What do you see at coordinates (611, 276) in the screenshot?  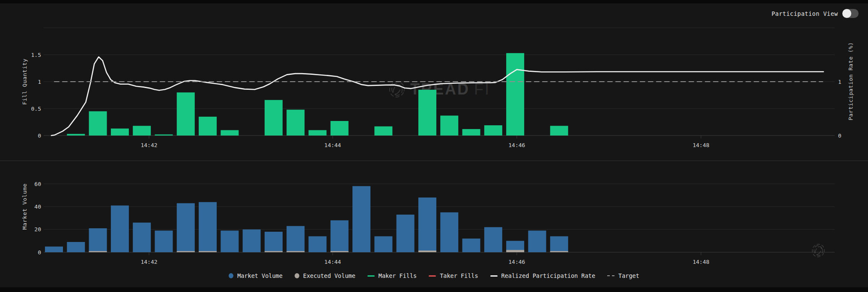 I see `legend-marker-dash` at bounding box center [611, 276].